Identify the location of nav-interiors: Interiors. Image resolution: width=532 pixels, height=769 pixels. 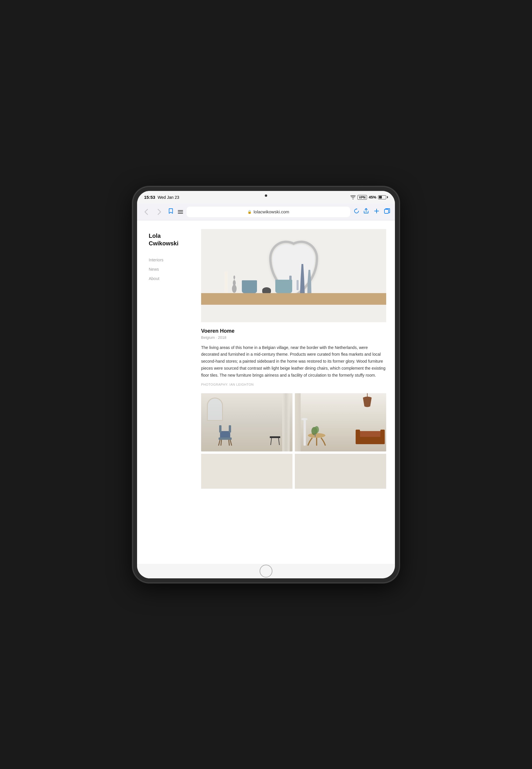
(168, 260).